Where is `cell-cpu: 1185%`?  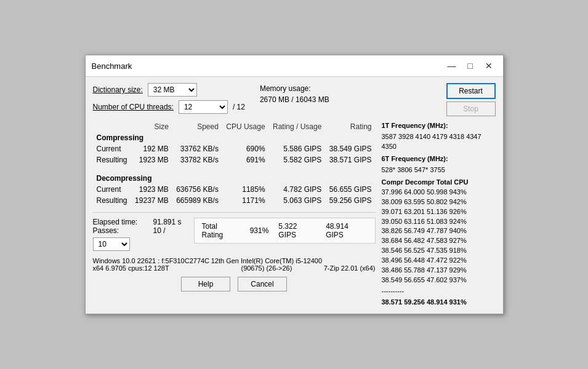
cell-cpu: 1185% is located at coordinates (246, 189).